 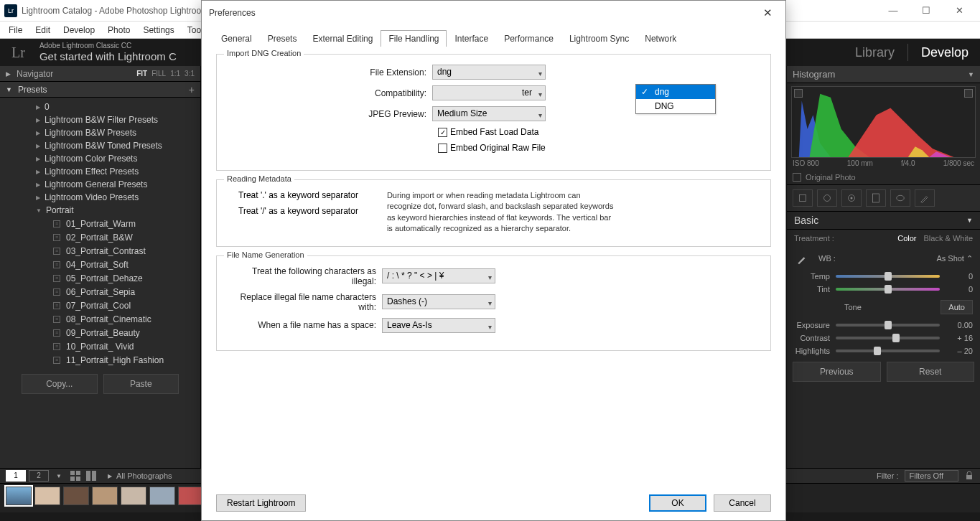 I want to click on navigator-panel: ▶ Navigator FIT FILL 1:1 3:1, so click(x=101, y=74).